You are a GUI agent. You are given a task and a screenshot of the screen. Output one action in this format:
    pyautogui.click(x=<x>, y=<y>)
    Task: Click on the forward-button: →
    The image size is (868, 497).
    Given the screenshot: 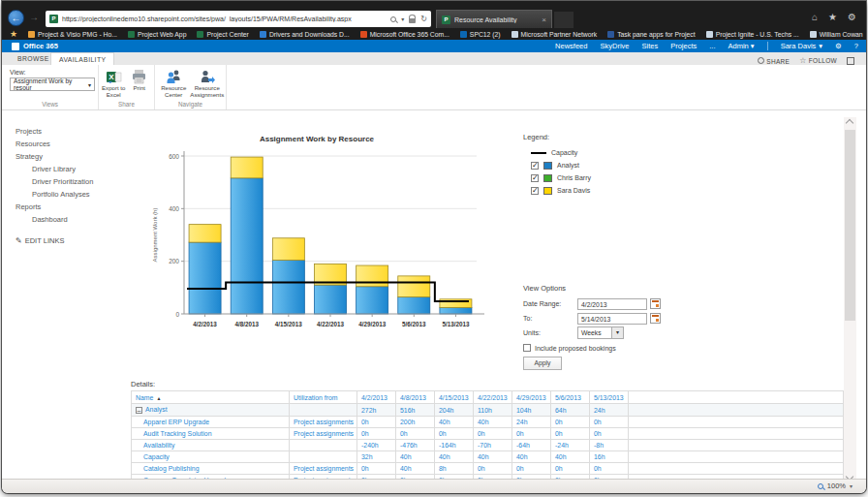 What is the action you would take?
    pyautogui.click(x=34, y=17)
    